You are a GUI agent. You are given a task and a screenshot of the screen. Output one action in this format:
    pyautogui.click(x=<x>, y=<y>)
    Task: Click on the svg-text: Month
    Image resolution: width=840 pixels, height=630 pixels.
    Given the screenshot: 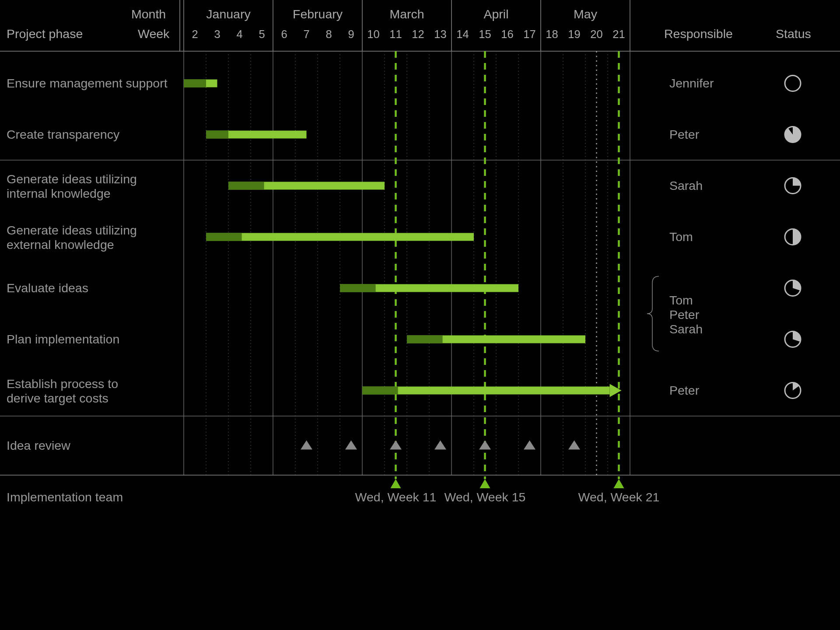 What is the action you would take?
    pyautogui.click(x=149, y=14)
    